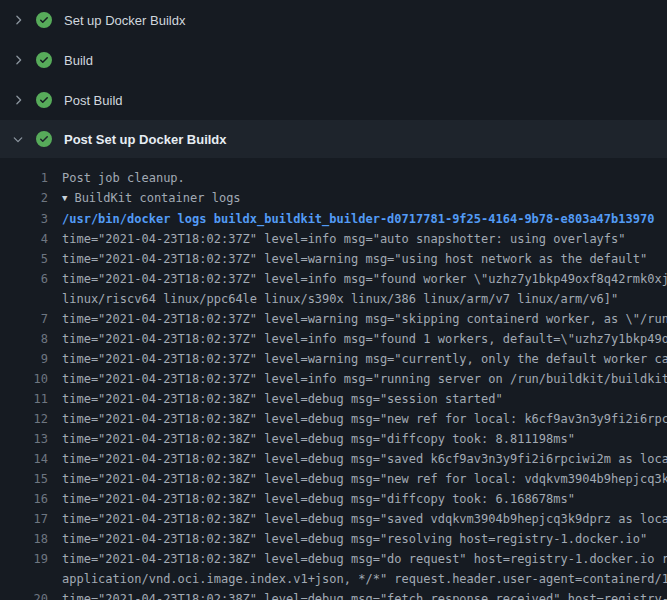  I want to click on line-number: 8, so click(24, 339).